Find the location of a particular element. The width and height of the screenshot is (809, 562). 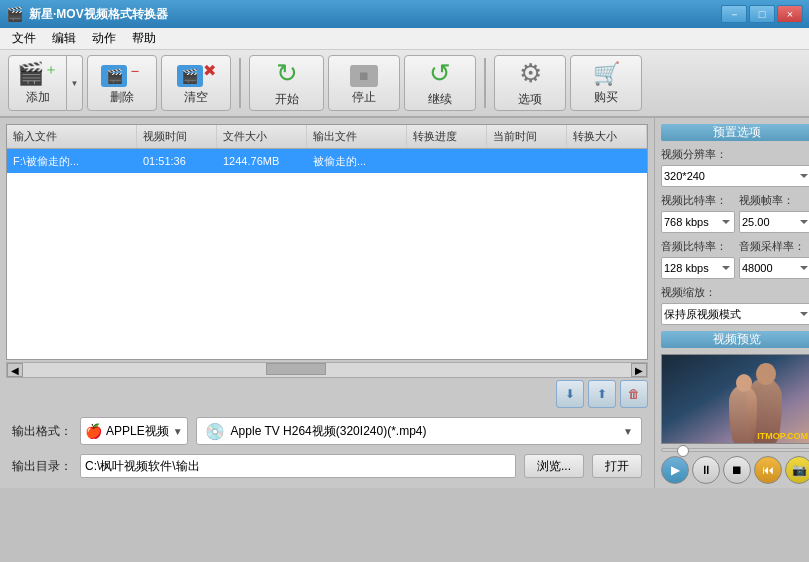

screenshot-button: 📷 is located at coordinates (797, 470).